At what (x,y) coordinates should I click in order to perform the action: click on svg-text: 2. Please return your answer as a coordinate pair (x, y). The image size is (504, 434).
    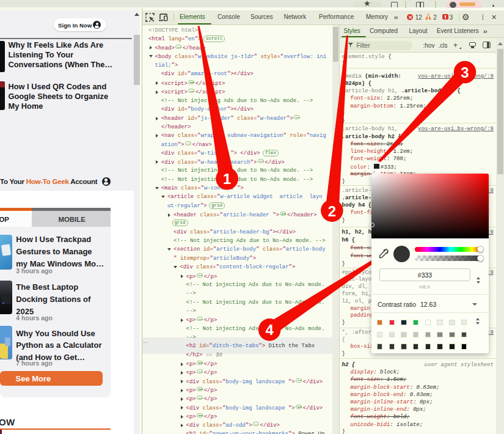
    Looking at the image, I should click on (332, 211).